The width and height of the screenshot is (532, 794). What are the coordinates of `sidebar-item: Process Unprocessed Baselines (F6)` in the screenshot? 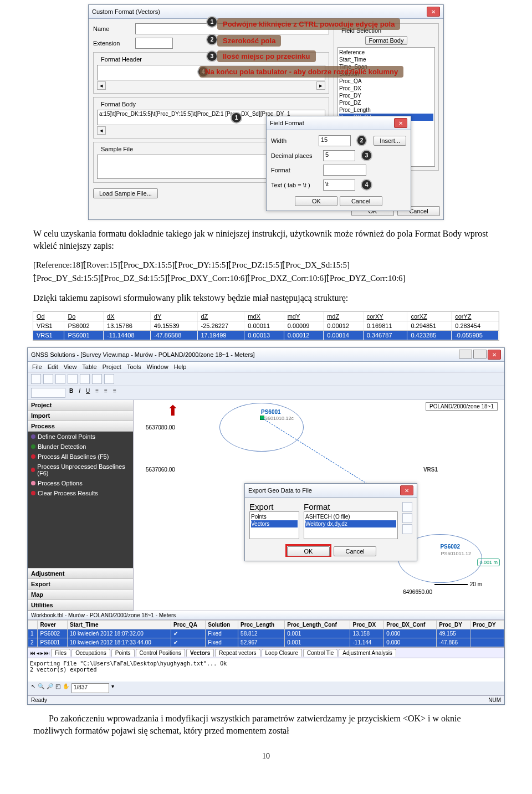 It's located at (80, 470).